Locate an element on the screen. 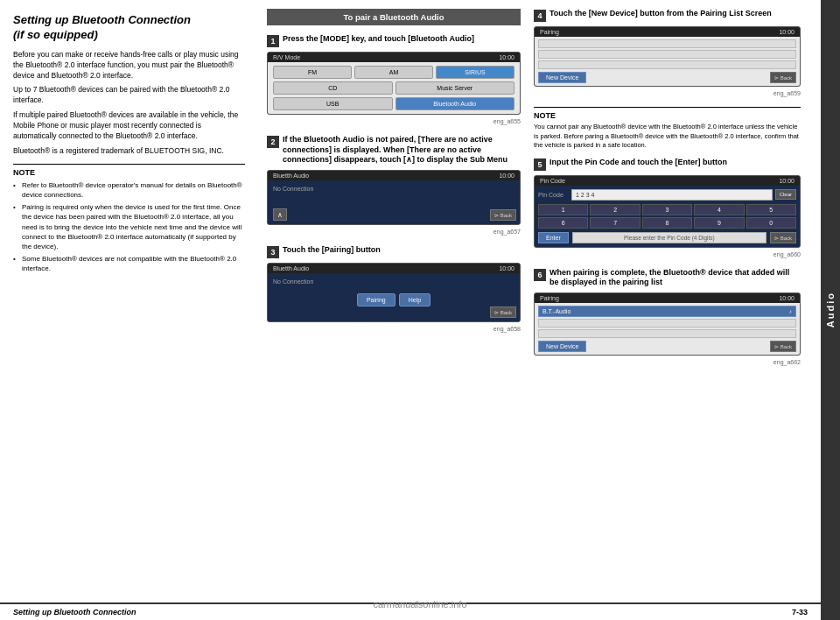 This screenshot has width=840, height=620. step-3-back-btn: ⊳ Back is located at coordinates (503, 312).